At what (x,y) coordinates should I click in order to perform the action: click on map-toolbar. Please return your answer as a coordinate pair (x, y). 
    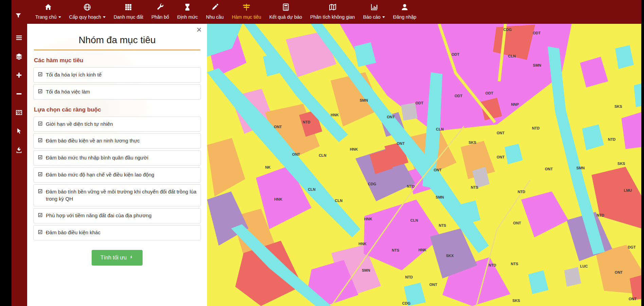
    Looking at the image, I should click on (19, 165).